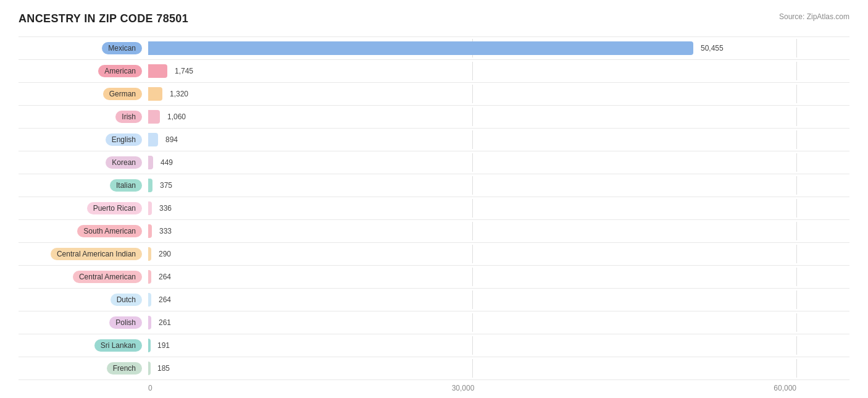 The height and width of the screenshot is (398, 868). What do you see at coordinates (434, 368) in the screenshot?
I see `table-row: French185` at bounding box center [434, 368].